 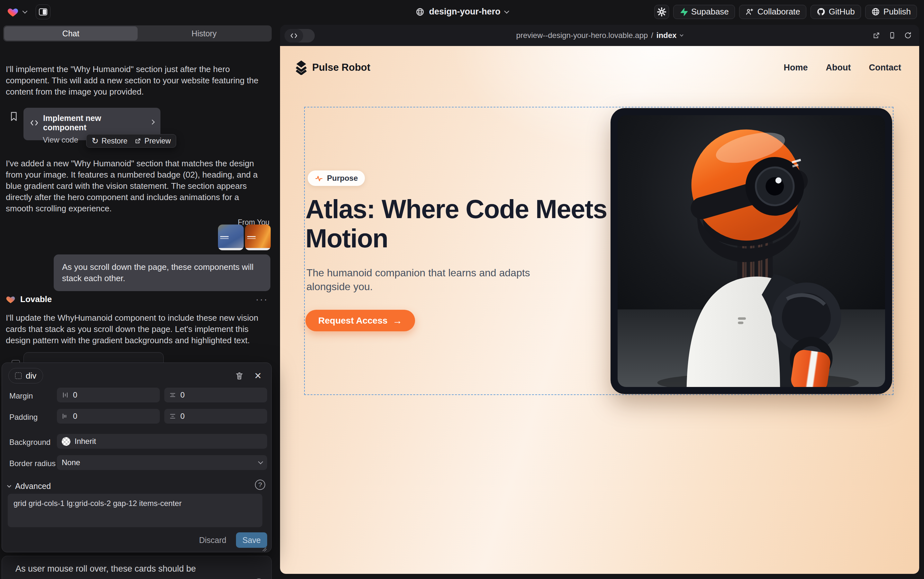 What do you see at coordinates (465, 12) in the screenshot?
I see `project-name: design-your-hero` at bounding box center [465, 12].